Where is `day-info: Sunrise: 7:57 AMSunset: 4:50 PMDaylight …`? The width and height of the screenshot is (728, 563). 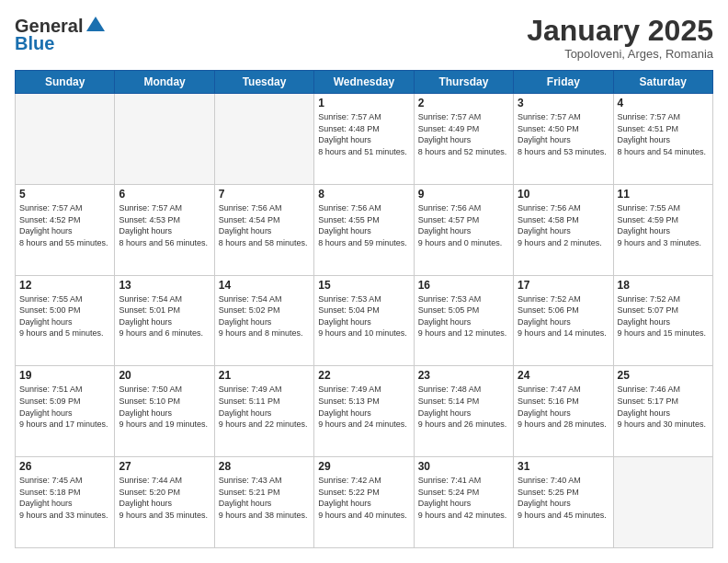
day-info: Sunrise: 7:57 AMSunset: 4:50 PMDaylight … is located at coordinates (563, 134).